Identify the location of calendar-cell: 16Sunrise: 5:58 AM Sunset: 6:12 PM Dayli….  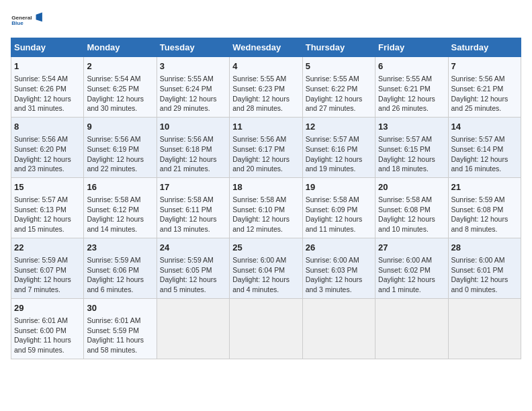
(120, 208).